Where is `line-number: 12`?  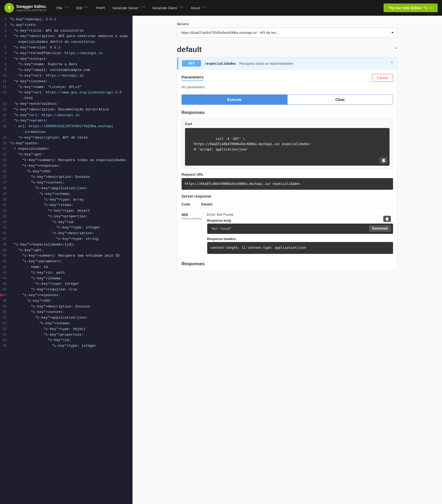 line-number: 12 is located at coordinates (6, 87).